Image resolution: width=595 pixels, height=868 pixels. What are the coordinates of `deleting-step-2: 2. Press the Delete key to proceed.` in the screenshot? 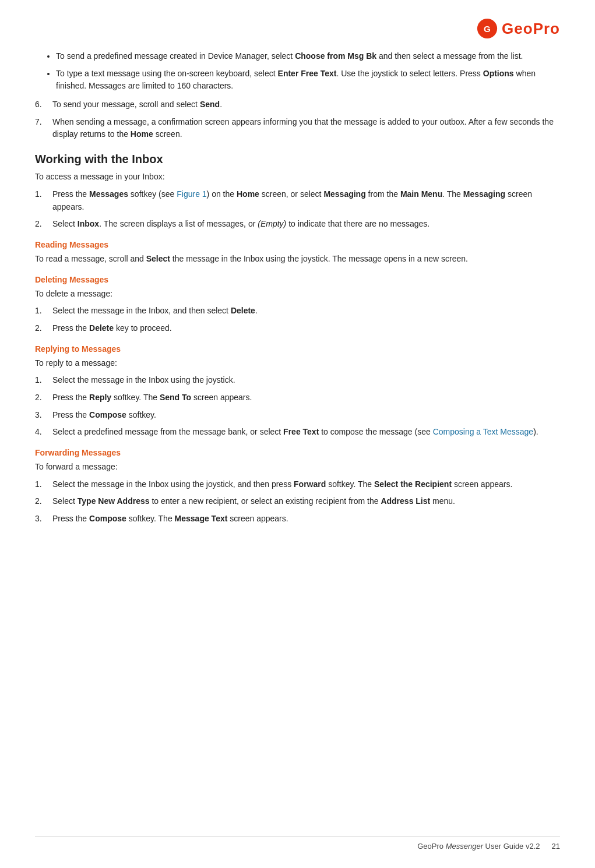 It's located at (297, 329).